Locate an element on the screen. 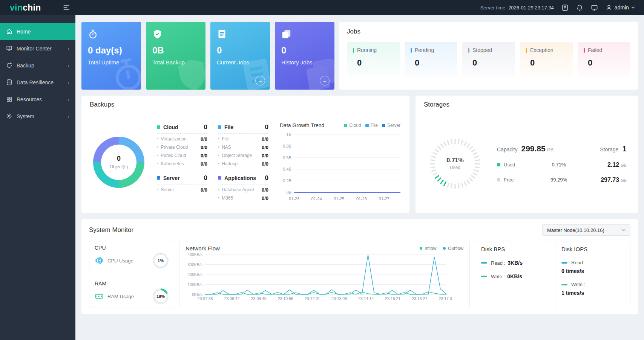 The width and height of the screenshot is (644, 340). svg-text: 0.8B is located at coordinates (287, 146).